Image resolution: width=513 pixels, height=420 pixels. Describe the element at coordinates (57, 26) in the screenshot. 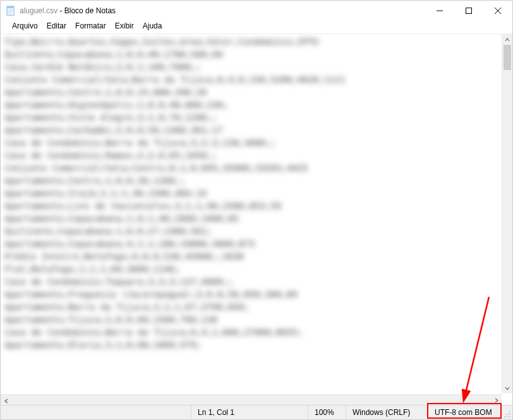

I see `menu-editar: Editar` at that location.